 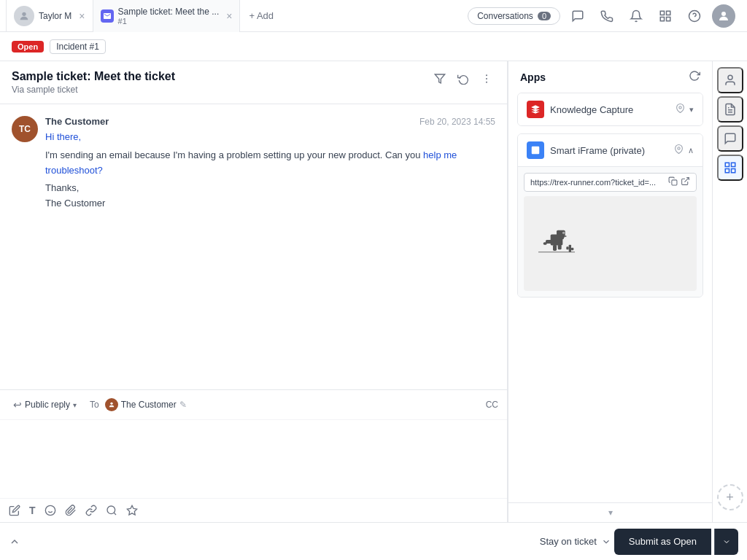 I want to click on iframe-open-external-icon, so click(x=686, y=182).